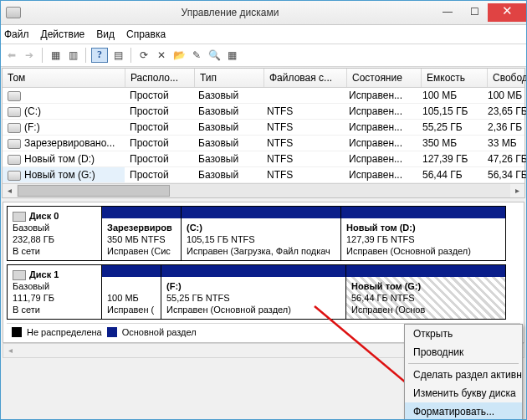  I want to click on list-horizontal-scrollbar: ◂ ▸, so click(264, 191).